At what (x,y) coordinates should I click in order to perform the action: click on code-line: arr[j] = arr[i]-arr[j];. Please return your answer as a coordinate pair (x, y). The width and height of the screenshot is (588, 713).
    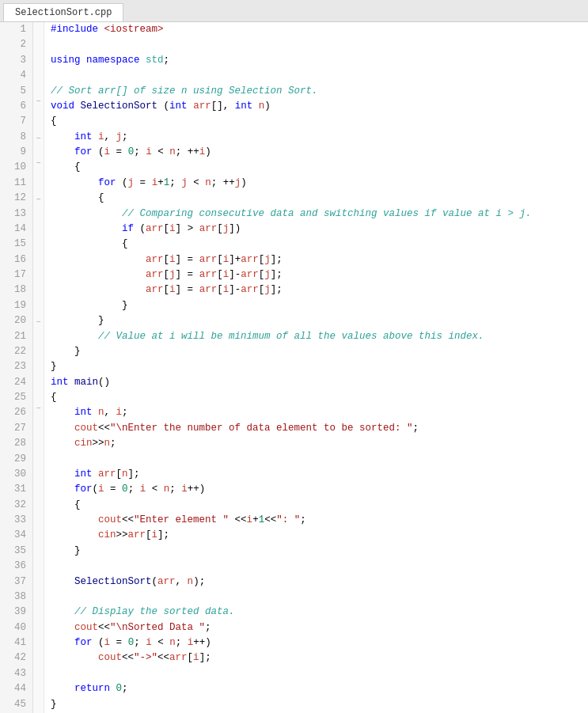
    Looking at the image, I should click on (320, 275).